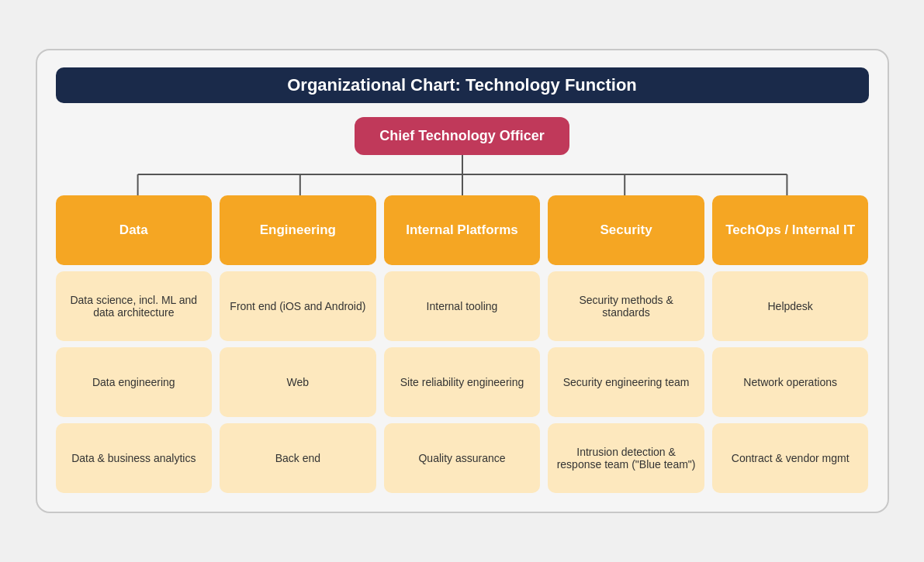  What do you see at coordinates (298, 306) in the screenshot?
I see `cell-engineering-0: Front end (iOS and Android)` at bounding box center [298, 306].